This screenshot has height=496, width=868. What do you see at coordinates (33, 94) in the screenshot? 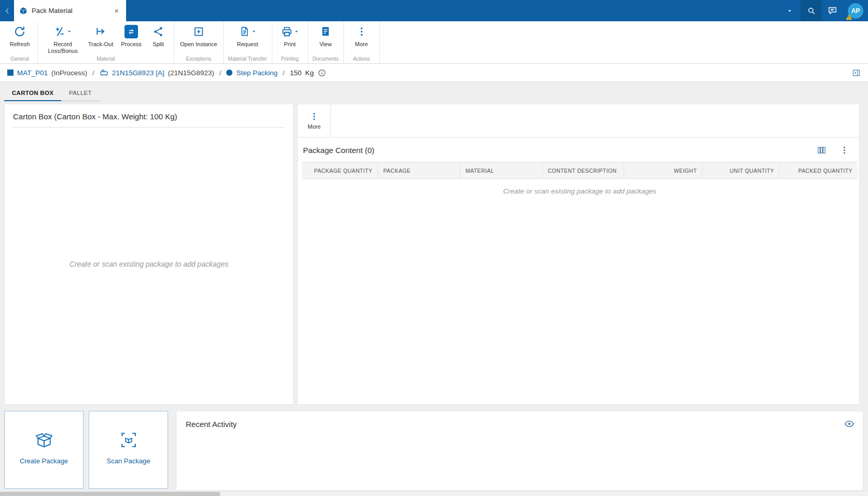
I see `tab-carton-box: CARTON BOX` at bounding box center [33, 94].